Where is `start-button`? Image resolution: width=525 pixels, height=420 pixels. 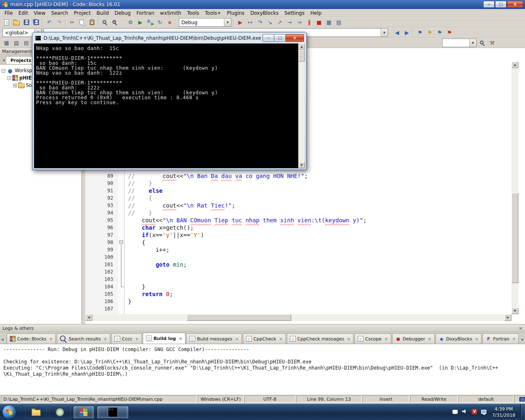
start-button is located at coordinates (9, 412).